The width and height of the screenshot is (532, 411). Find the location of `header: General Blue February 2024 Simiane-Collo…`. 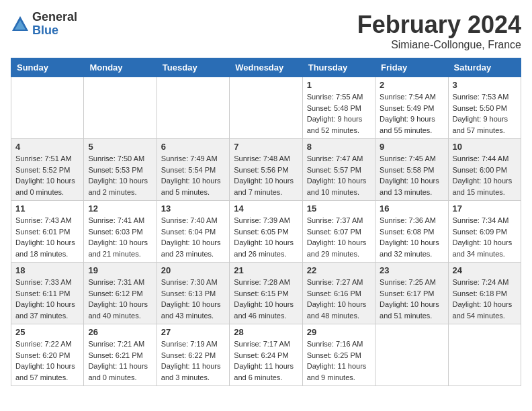

header: General Blue February 2024 Simiane-Collo… is located at coordinates (266, 31).